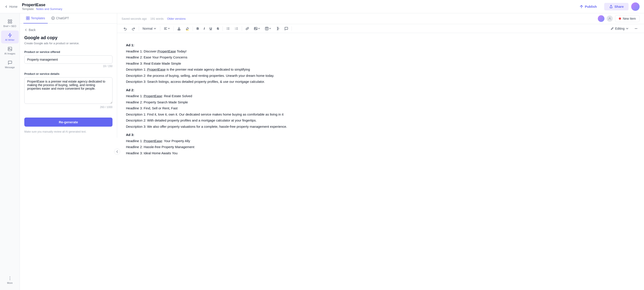 This screenshot has height=290, width=644. What do you see at coordinates (607, 7) in the screenshot?
I see `nav-right: Publish Share` at bounding box center [607, 7].